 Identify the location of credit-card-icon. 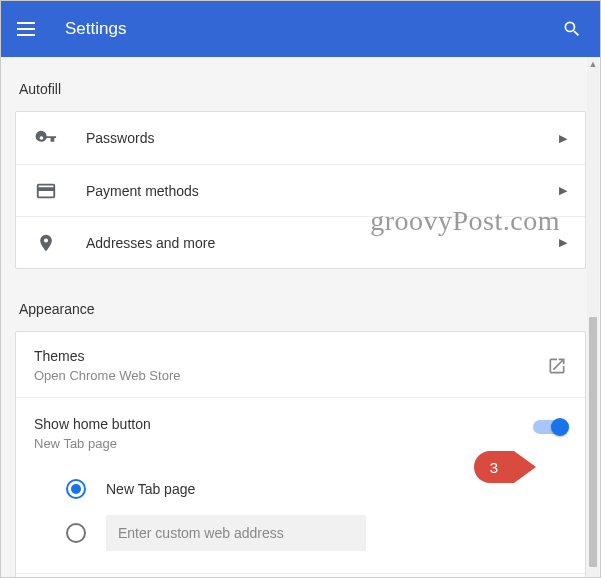
(46, 191).